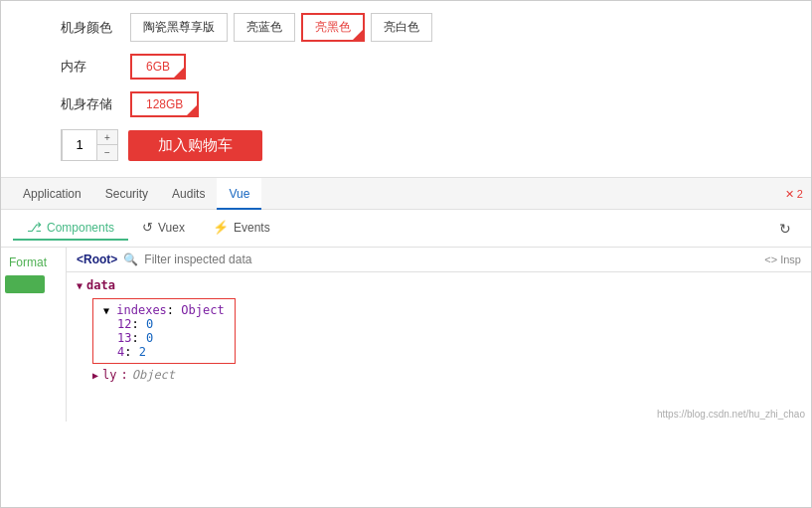 The height and width of the screenshot is (508, 812). I want to click on index-entry-2: 4: 2, so click(164, 352).